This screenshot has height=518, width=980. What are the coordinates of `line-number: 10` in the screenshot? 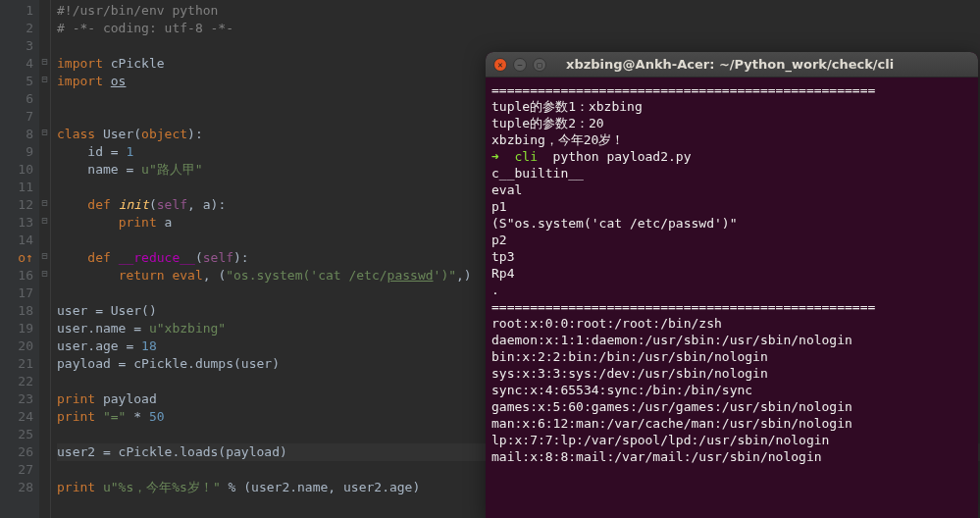 It's located at (17, 170).